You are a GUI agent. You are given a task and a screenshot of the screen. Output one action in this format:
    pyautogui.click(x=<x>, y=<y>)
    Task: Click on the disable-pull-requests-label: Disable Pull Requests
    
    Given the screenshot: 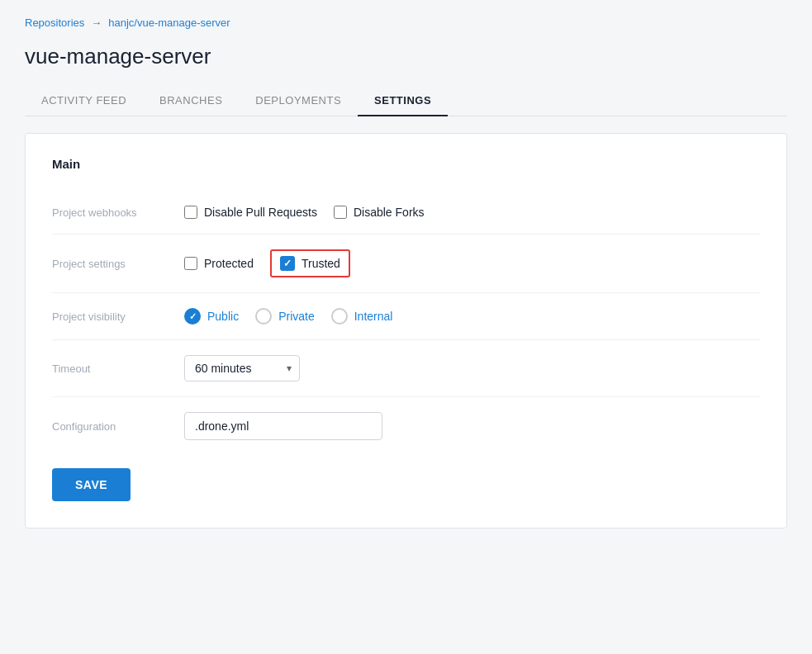 What is the action you would take?
    pyautogui.click(x=261, y=212)
    